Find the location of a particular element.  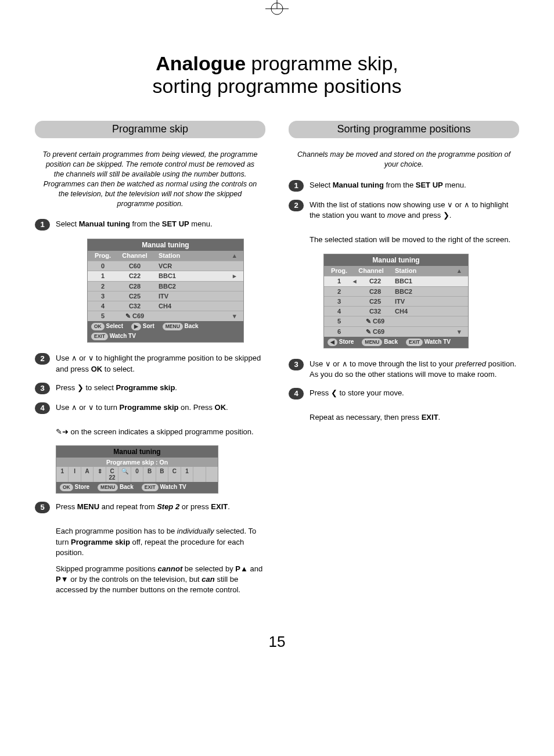

skip-step-5-extra: Each programme position has to be indivi… is located at coordinates (160, 561).